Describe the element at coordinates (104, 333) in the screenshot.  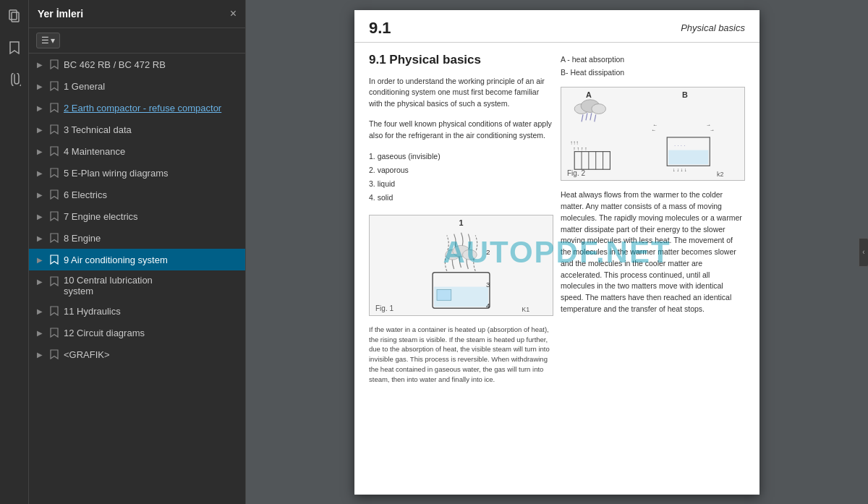
I see `tree-item-label: 12 Circuit diagrams` at that location.